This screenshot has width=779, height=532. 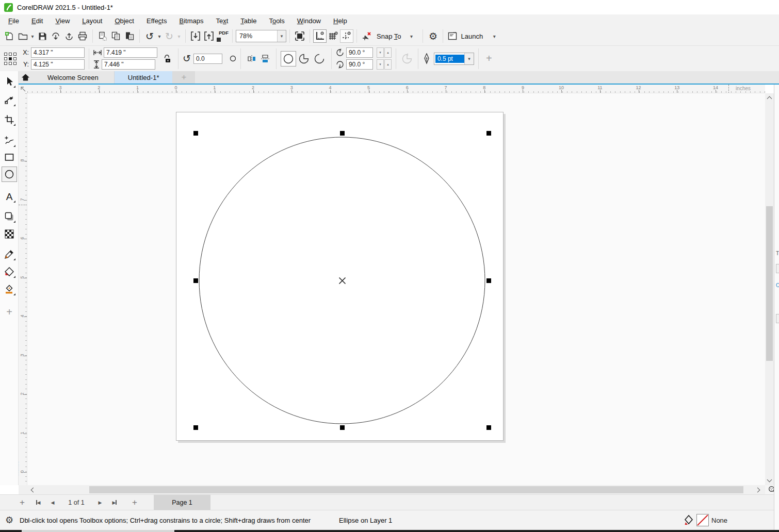 I want to click on add-page-start-button: +, so click(x=22, y=502).